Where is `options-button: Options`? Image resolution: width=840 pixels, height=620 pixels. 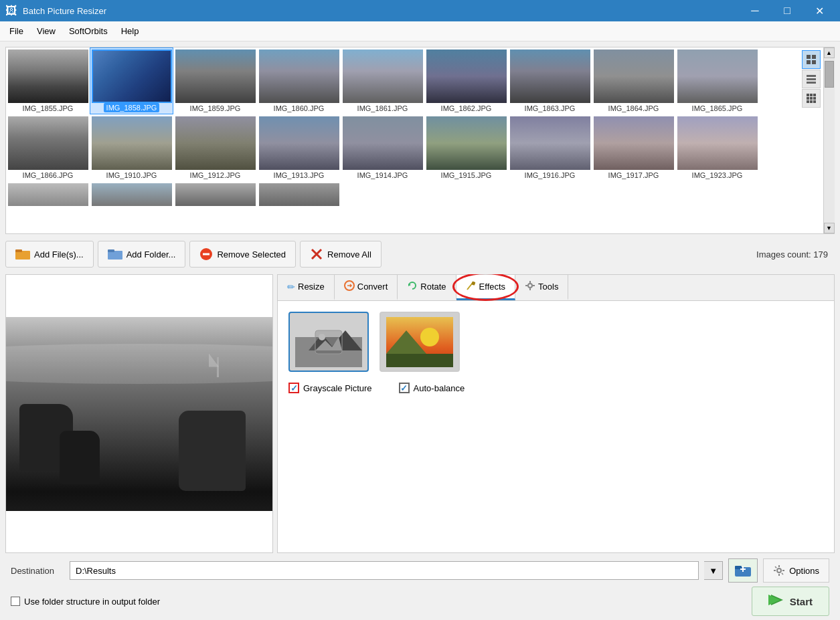 options-button: Options is located at coordinates (796, 571).